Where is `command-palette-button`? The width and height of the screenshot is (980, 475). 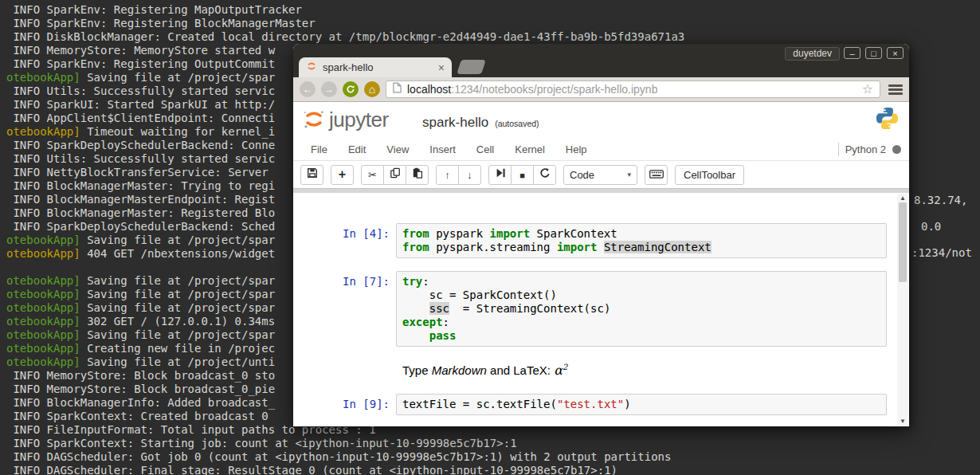 command-palette-button is located at coordinates (657, 175).